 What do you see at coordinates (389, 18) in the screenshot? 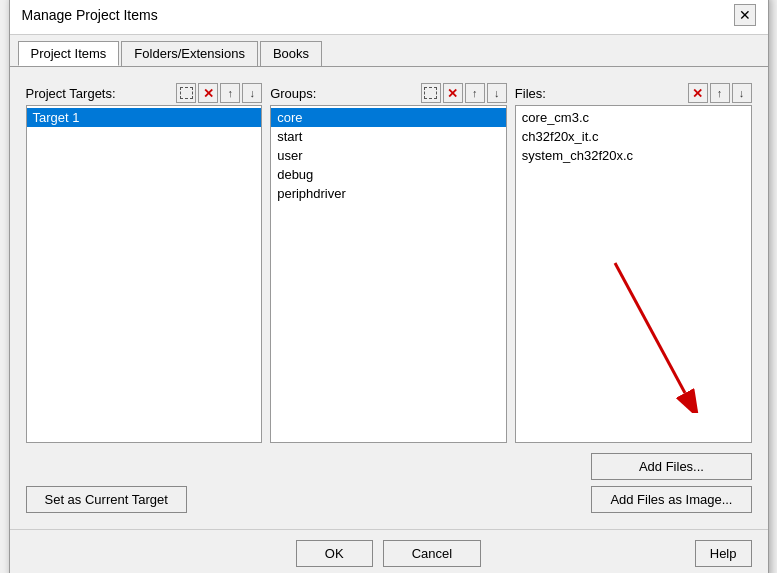
I see `title-bar: Manage Project Items ✕` at bounding box center [389, 18].